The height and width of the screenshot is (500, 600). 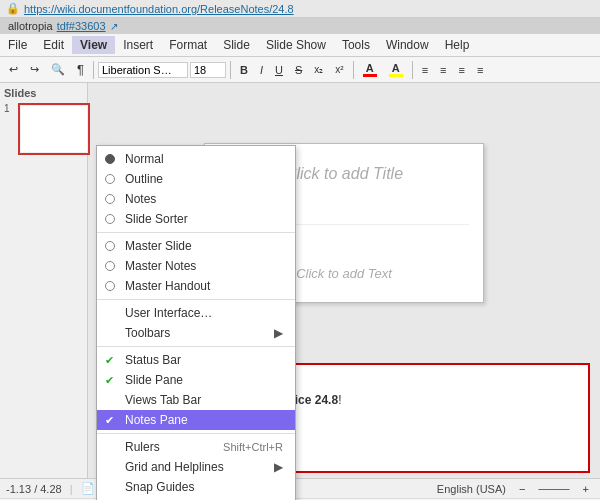 I want to click on normal-label: Normal, so click(x=144, y=159).